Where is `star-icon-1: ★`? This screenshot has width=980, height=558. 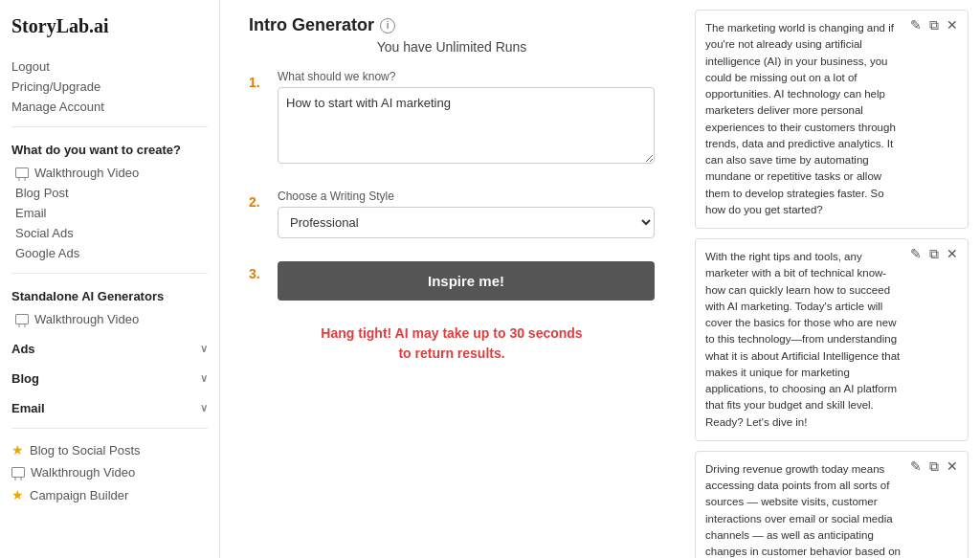 star-icon-1: ★ is located at coordinates (17, 450).